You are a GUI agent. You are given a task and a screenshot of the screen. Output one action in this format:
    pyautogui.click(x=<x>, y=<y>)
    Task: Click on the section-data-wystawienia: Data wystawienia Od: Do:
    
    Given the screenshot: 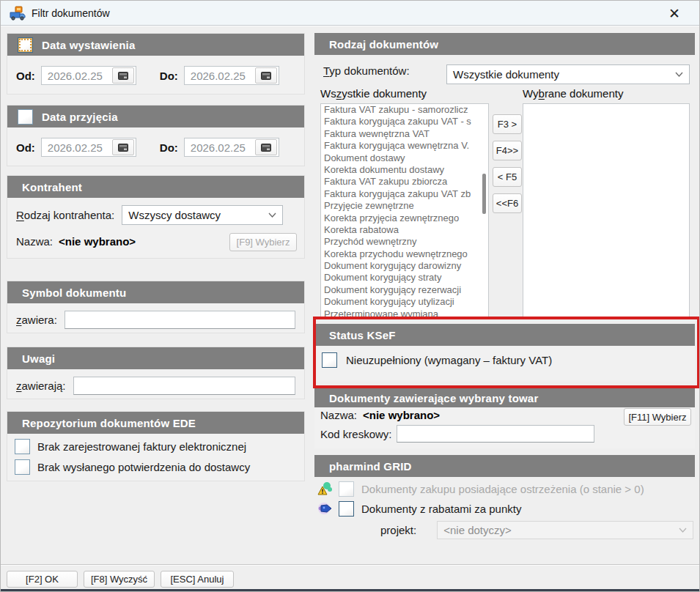 What is the action you would take?
    pyautogui.click(x=155, y=64)
    